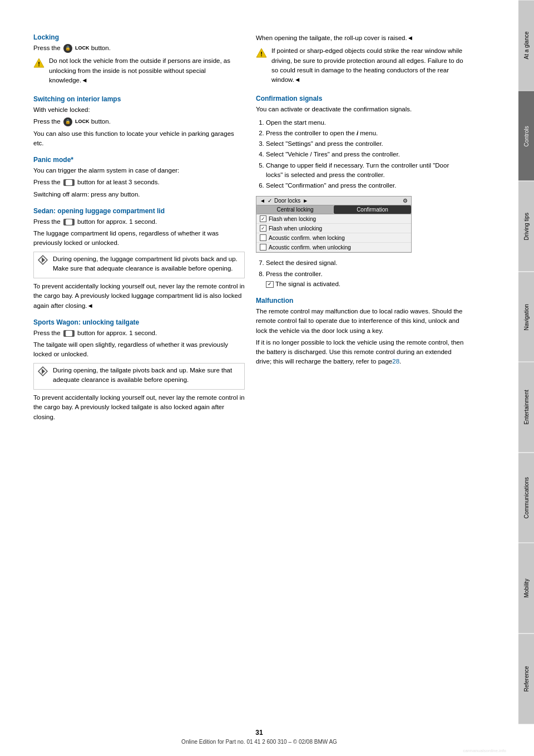 The image size is (534, 756). I want to click on rear-window-warning: ! If pointed or sharp-edged objects coul…, so click(362, 67).